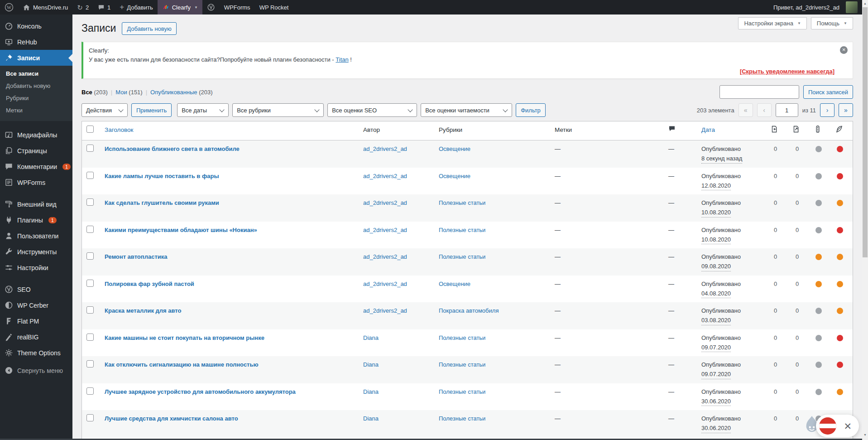 Image resolution: width=868 pixels, height=440 pixels. Describe the element at coordinates (36, 371) in the screenshot. I see `sidebar-item-17: Свернуть меню` at that location.